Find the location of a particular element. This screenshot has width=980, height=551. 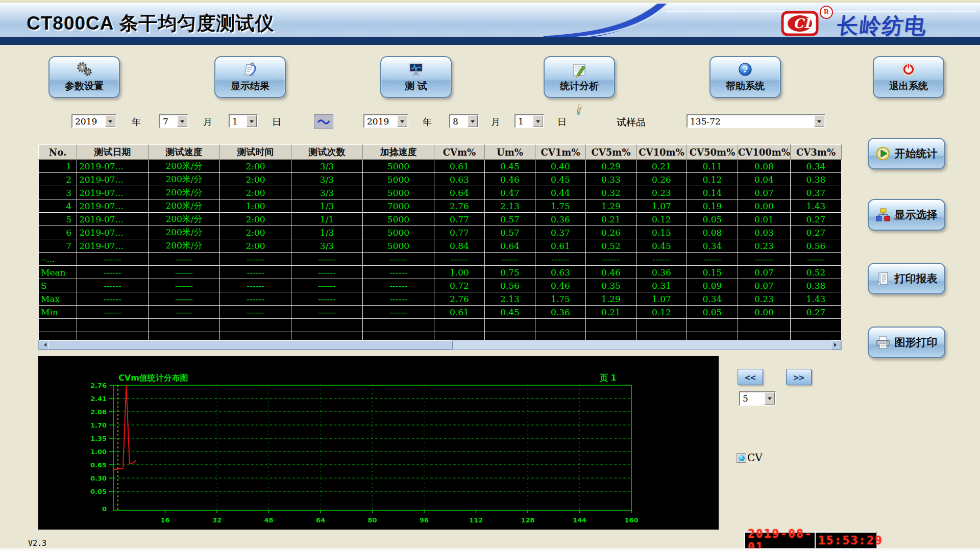

table-row: 22019-07...200米/分2:003/350000.630.460.45… is located at coordinates (440, 180).